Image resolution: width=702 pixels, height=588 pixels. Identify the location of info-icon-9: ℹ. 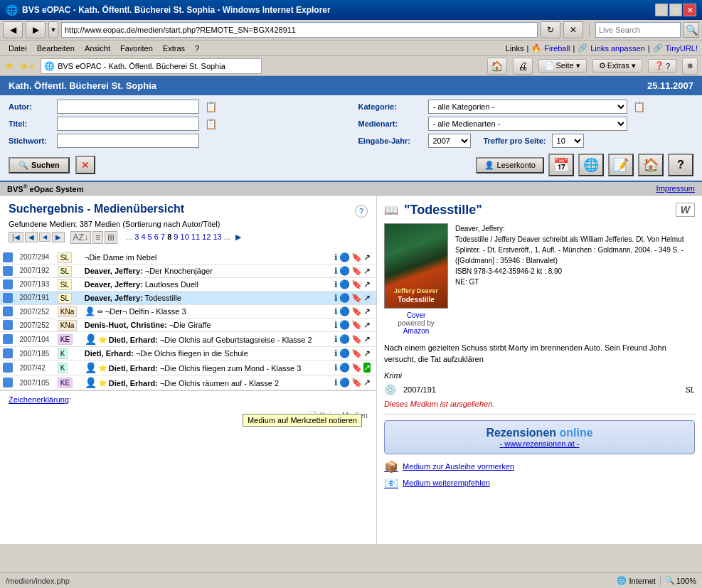
(336, 368).